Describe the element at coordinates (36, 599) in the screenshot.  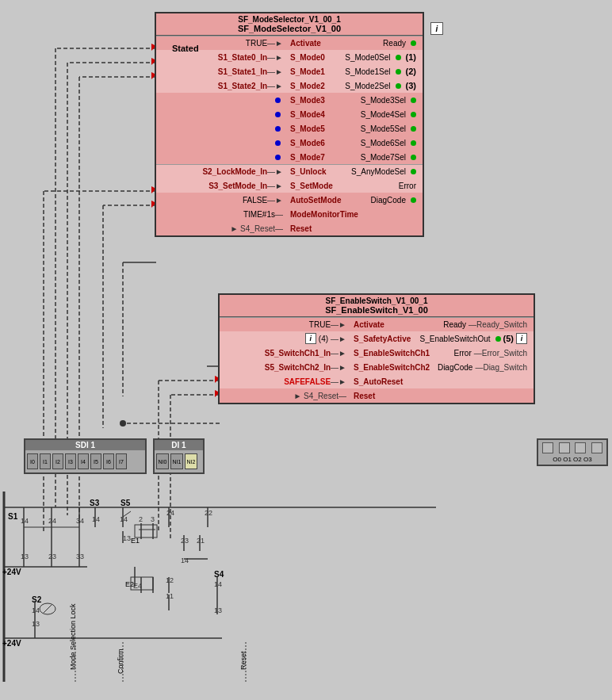
I see `svg-text: S2` at that location.